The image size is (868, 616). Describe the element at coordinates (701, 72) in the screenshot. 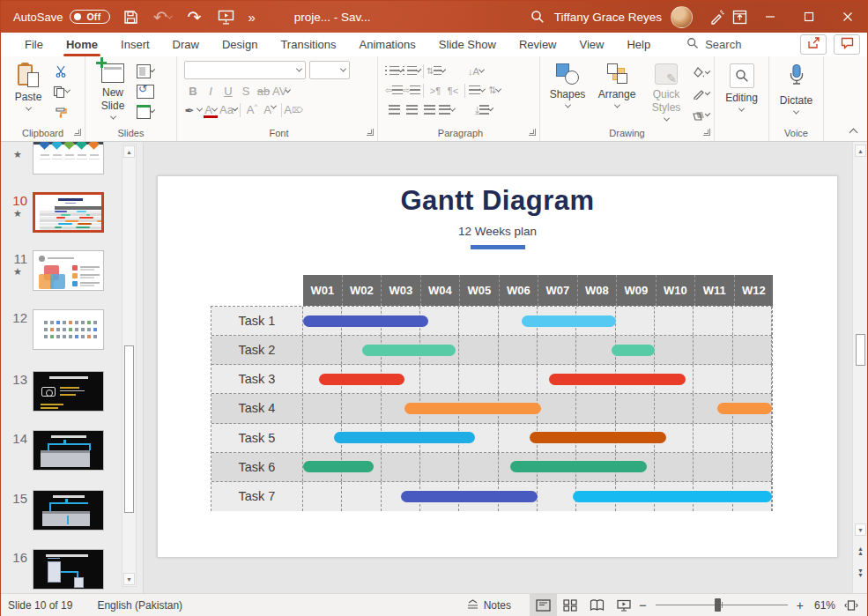

I see `shape-fill-button` at that location.